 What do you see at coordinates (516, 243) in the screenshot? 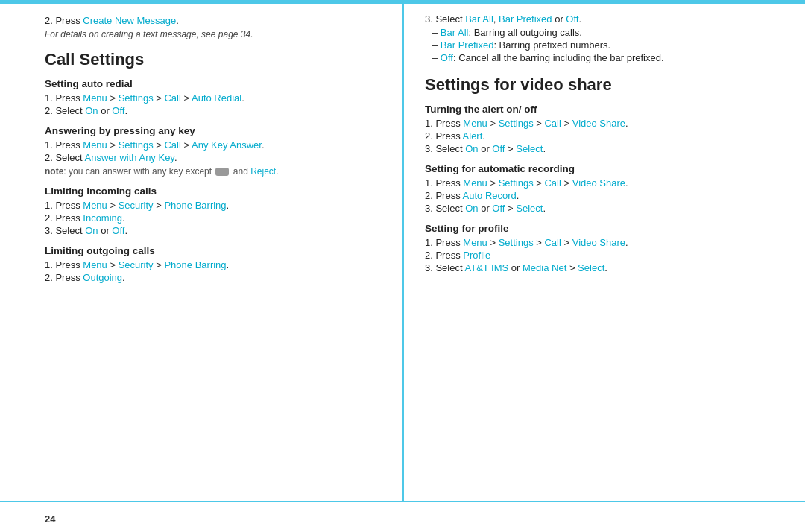
I see `settings-link7: Settings` at bounding box center [516, 243].